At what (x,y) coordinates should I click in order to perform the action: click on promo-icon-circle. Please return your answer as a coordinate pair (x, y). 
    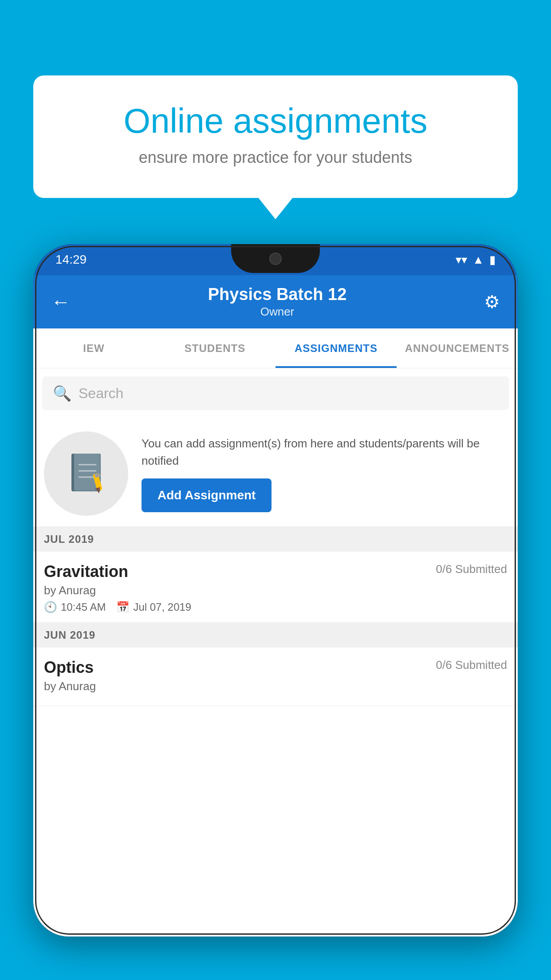
    Looking at the image, I should click on (86, 474).